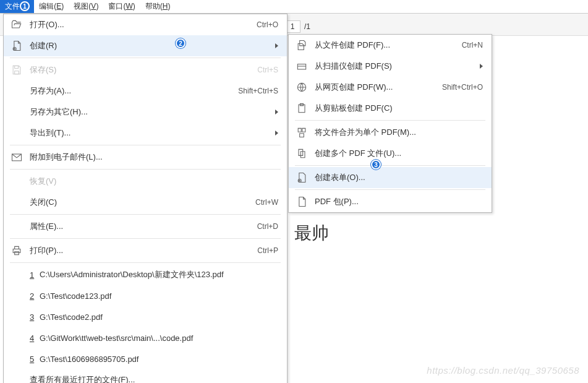  I want to click on menubar-edit: 编辑(E), so click(51, 6).